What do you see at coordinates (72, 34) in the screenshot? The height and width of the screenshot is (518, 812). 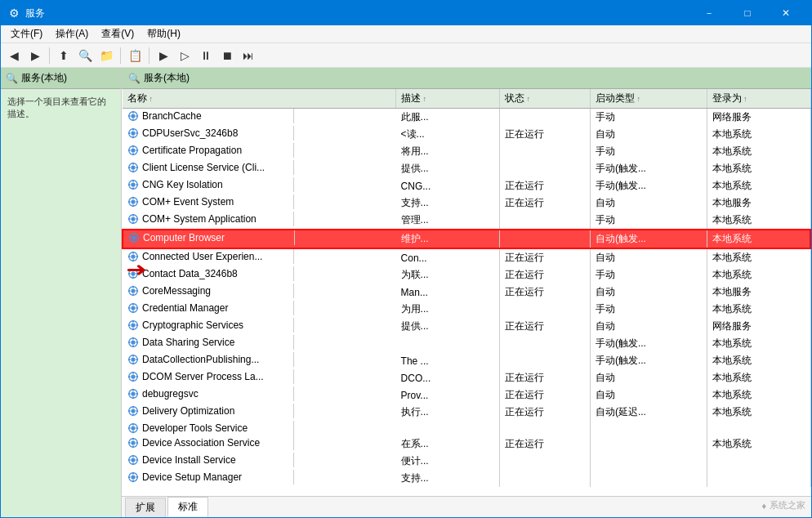 I see `menu-action: 操作(A)` at bounding box center [72, 34].